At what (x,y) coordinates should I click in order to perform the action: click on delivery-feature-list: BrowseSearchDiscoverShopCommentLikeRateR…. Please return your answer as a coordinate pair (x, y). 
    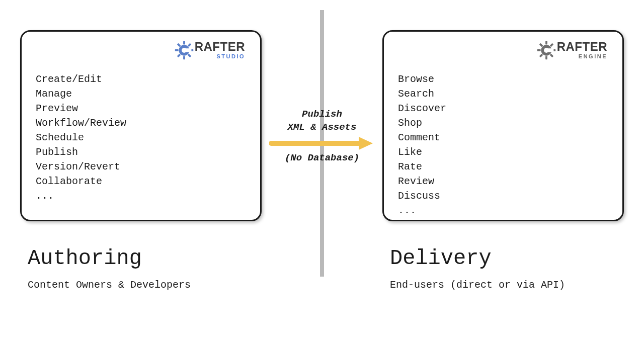
    Looking at the image, I should click on (503, 145).